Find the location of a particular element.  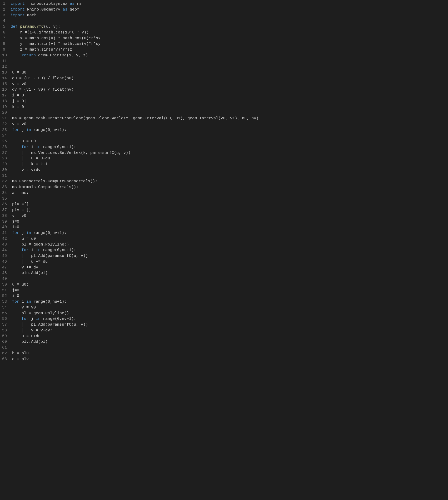

line-number: 4 is located at coordinates (5, 21).